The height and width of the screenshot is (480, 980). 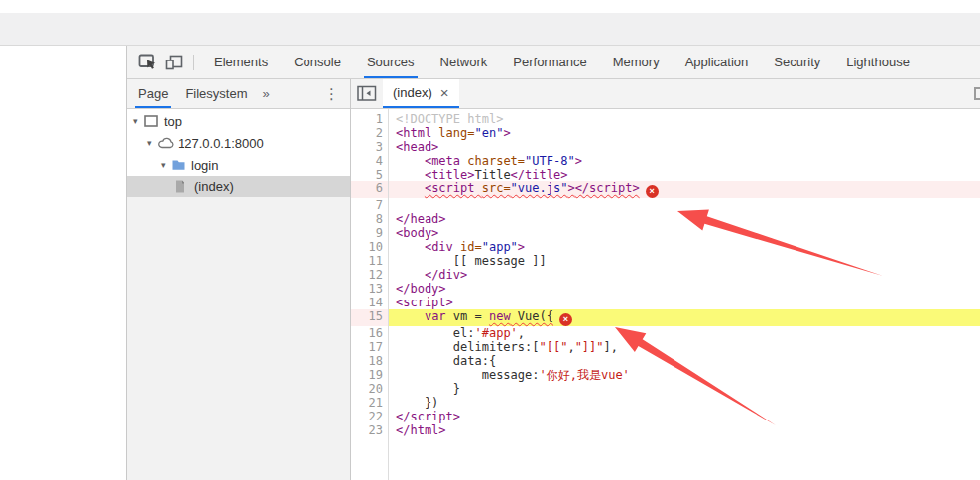 What do you see at coordinates (219, 143) in the screenshot?
I see `tree-item-label: 127.0.0.1:8000` at bounding box center [219, 143].